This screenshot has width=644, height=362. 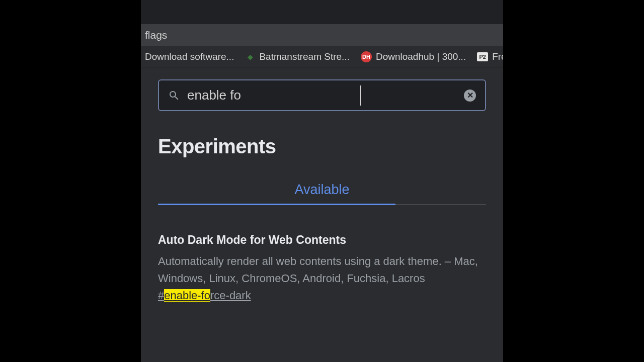 What do you see at coordinates (498, 57) in the screenshot?
I see `bookmark-label: Free live` at bounding box center [498, 57].